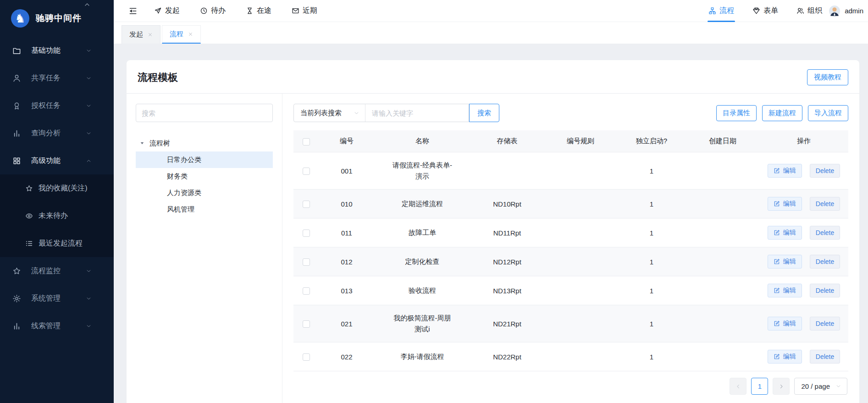  Describe the element at coordinates (57, 243) in the screenshot. I see `sidebar-subitem-最近发起流程: 最近发起流程` at that location.